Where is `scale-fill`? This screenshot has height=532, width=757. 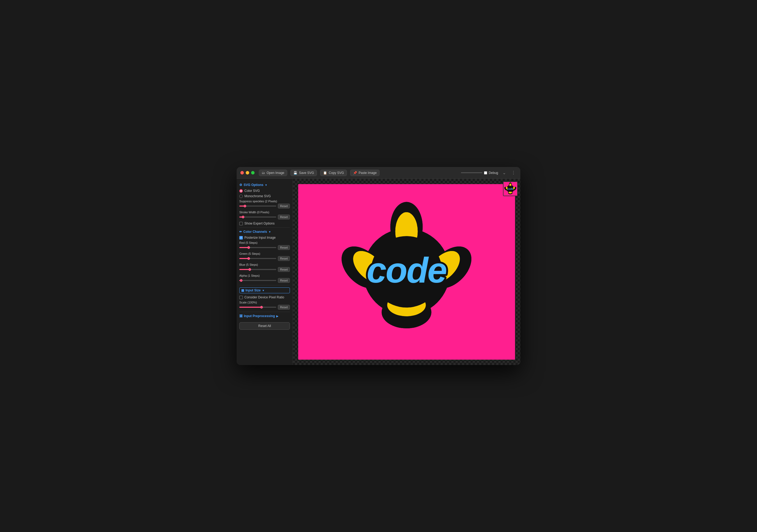
scale-fill is located at coordinates (251, 307).